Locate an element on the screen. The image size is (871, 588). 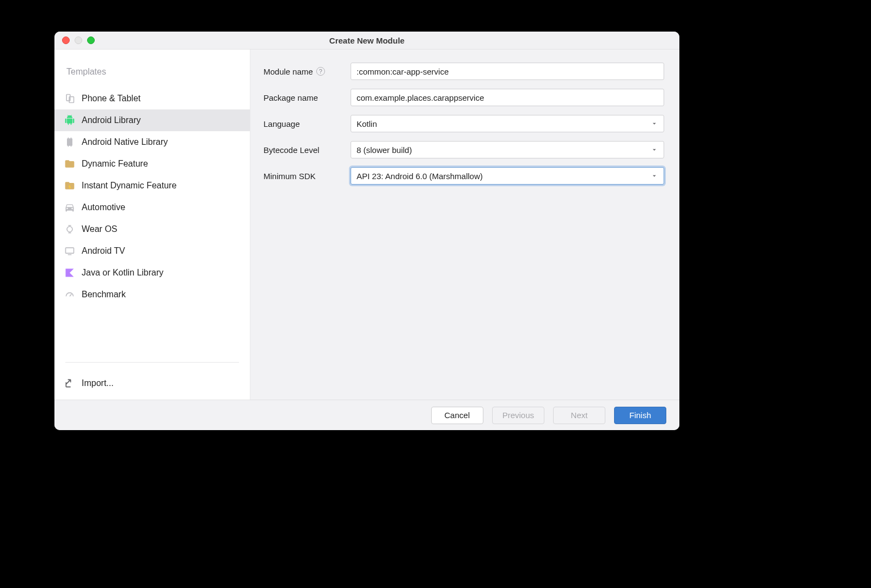
help-icon: ? is located at coordinates (321, 71).